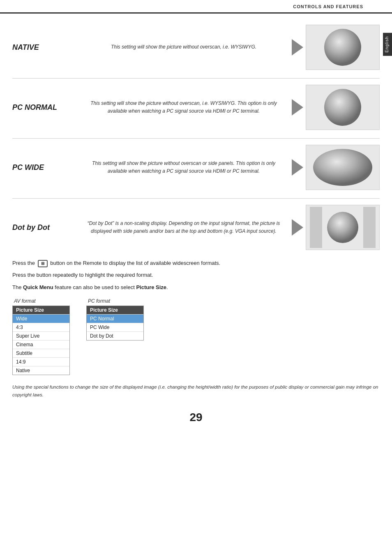  Describe the element at coordinates (45, 168) in the screenshot. I see `feature-label-pcwide: PC WIDE` at that location.